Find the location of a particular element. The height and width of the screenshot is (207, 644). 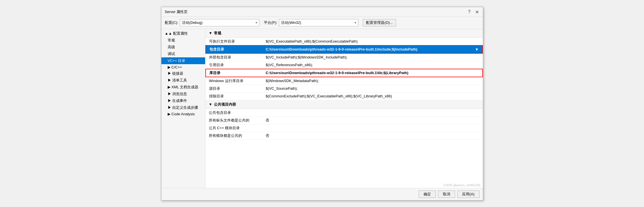

section-public-header: ▼ 公共项目内容 is located at coordinates (344, 104).